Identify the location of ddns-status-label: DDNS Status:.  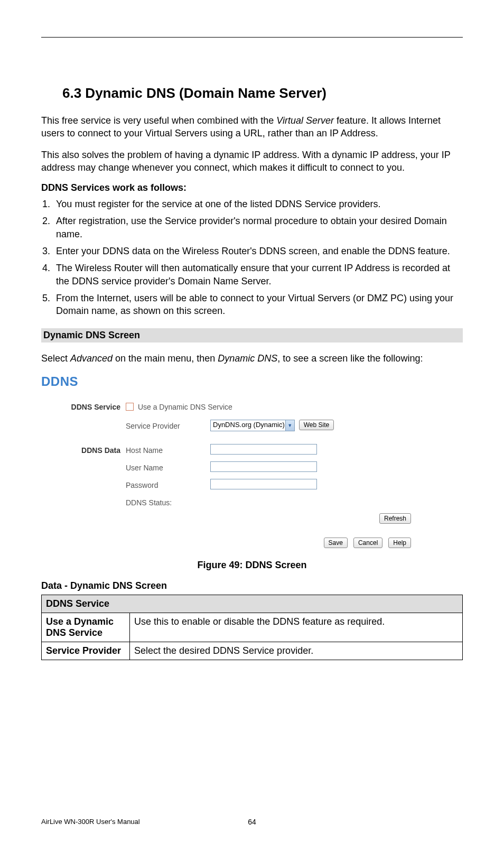
(168, 502).